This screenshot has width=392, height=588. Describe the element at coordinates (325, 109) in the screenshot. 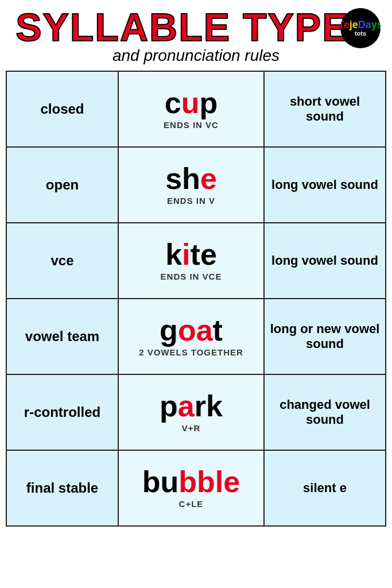

I see `sound-closed: short vowel sound` at that location.